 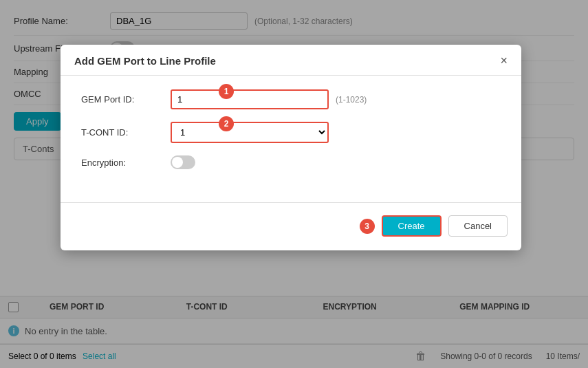 I want to click on gem-port-id-input, so click(x=250, y=99).